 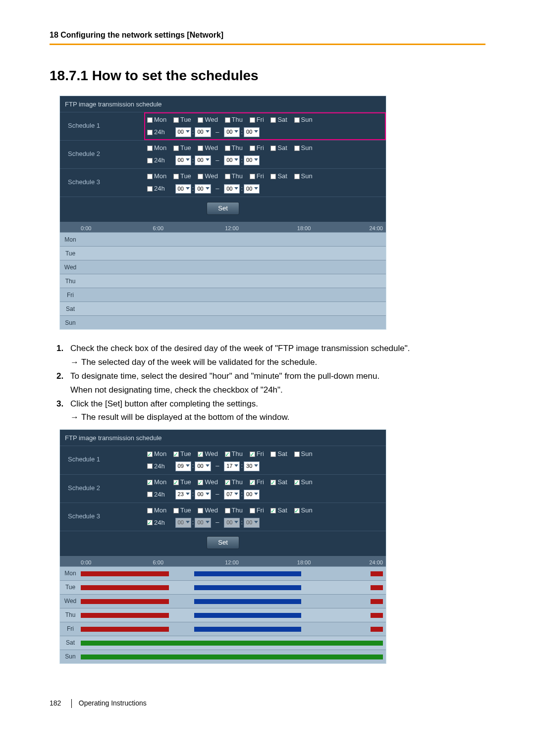 What do you see at coordinates (232, 466) in the screenshot?
I see `select-end-hour: 17` at bounding box center [232, 466].